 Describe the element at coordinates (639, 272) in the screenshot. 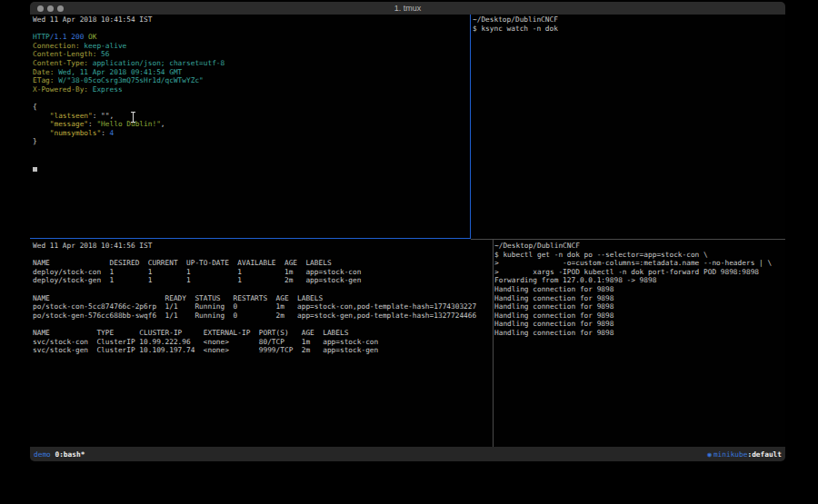

I see `terminal-line: > xargs -IPOD kubectl -n dok port-forwar…` at that location.